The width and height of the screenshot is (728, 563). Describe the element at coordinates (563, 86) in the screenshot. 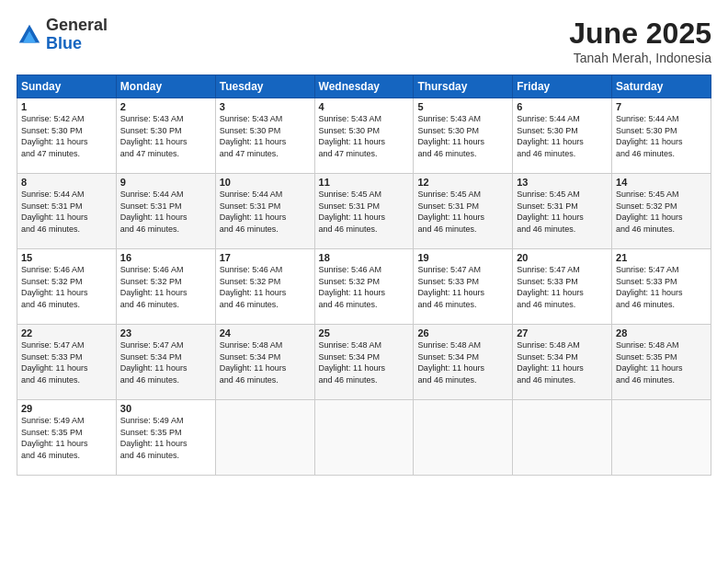

I see `weekday-header: Friday` at that location.